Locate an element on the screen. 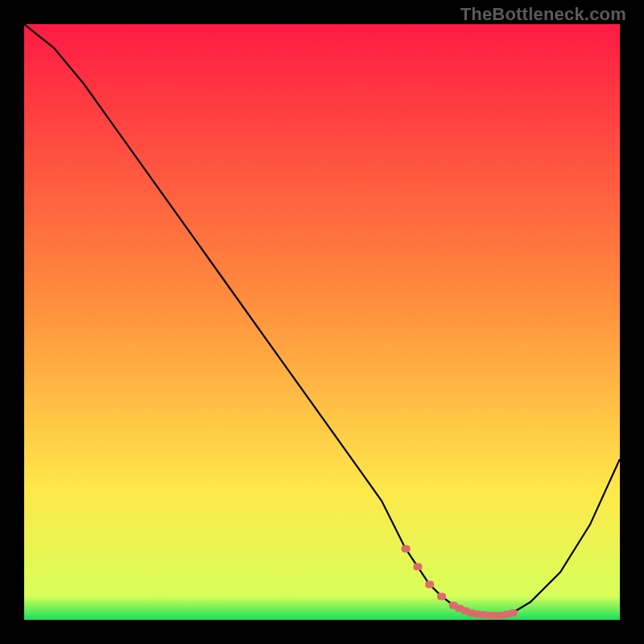 Image resolution: width=644 pixels, height=644 pixels. watermark-text: TheBottleneck.com is located at coordinates (543, 14).